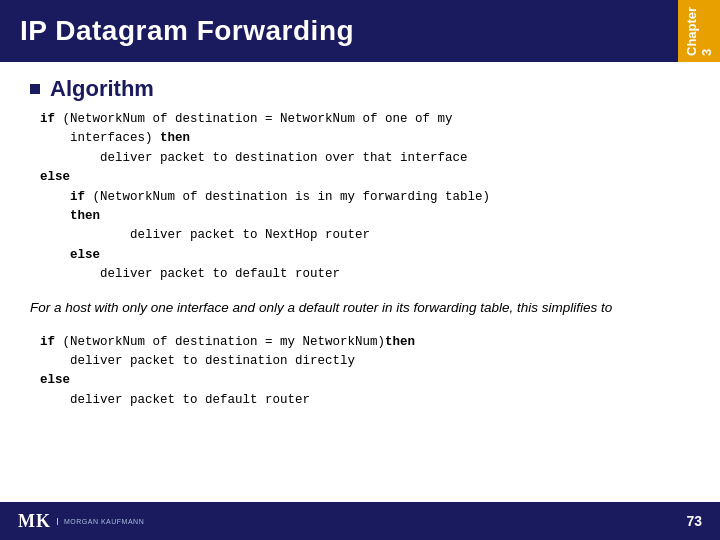  Describe the element at coordinates (360, 521) in the screenshot. I see `footer: MK MORGAN KAUFMANN 73` at that location.